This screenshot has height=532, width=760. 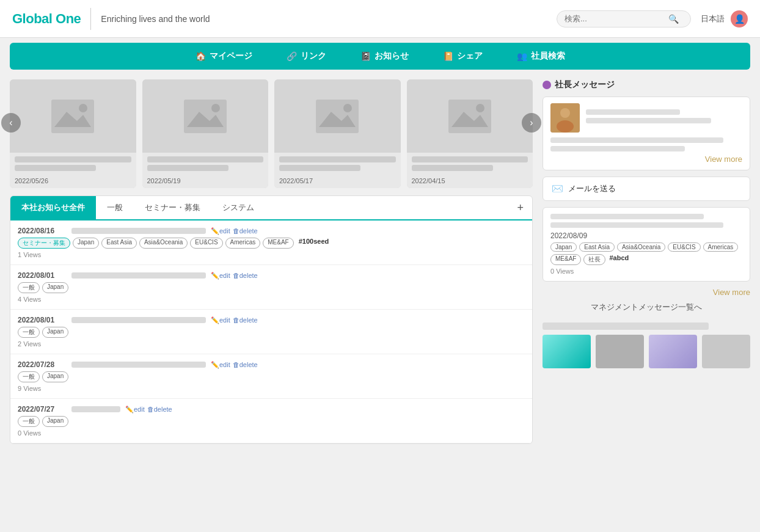 I want to click on carousel-next-button: ›, so click(x=532, y=123).